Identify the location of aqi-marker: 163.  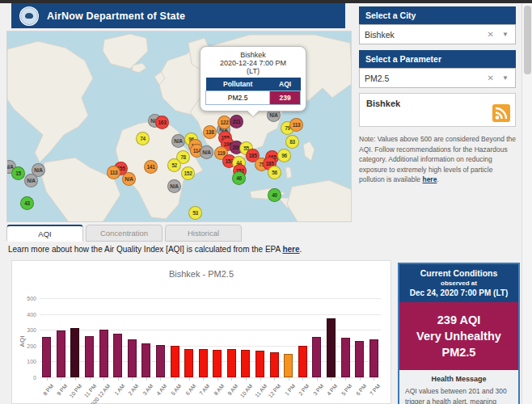
(162, 123).